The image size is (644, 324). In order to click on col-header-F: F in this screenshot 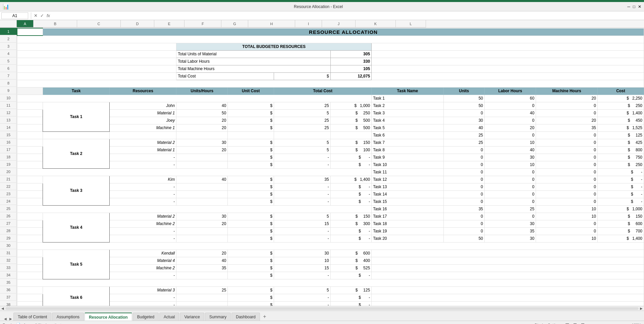, I will do `click(203, 24)`.